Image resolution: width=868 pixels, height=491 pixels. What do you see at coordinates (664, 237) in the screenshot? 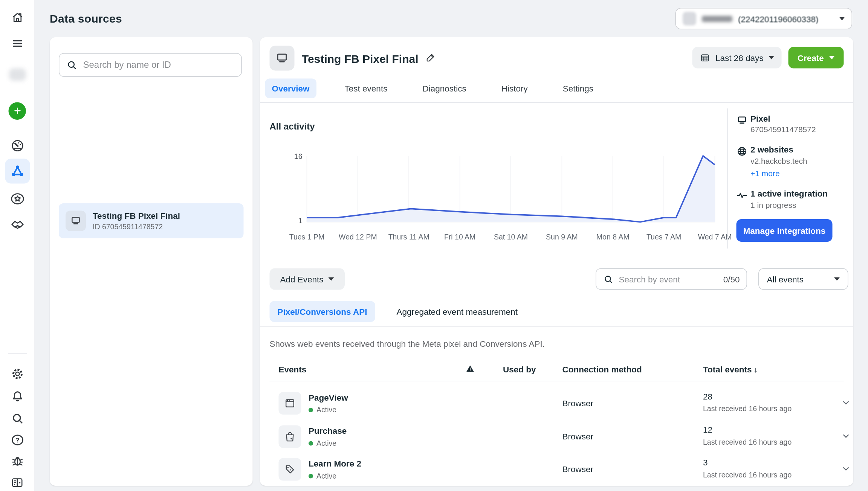
I see `x-axis-tick: Tues 7 AM` at bounding box center [664, 237].